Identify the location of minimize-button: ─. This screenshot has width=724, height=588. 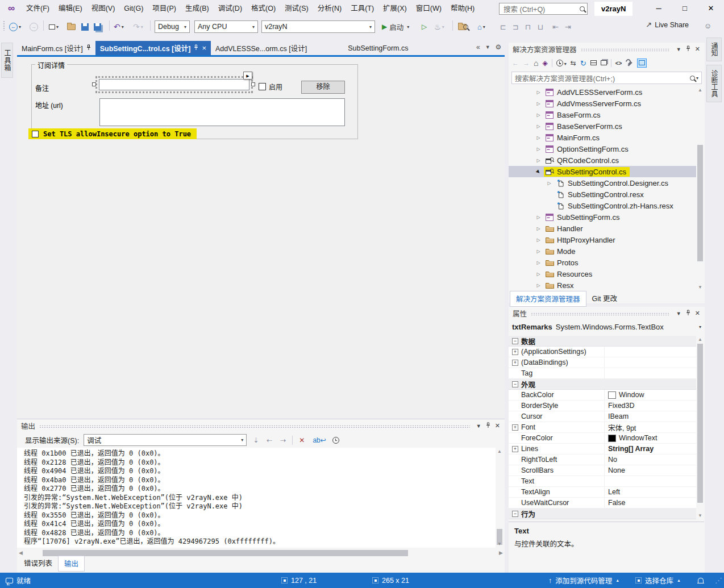
(659, 9).